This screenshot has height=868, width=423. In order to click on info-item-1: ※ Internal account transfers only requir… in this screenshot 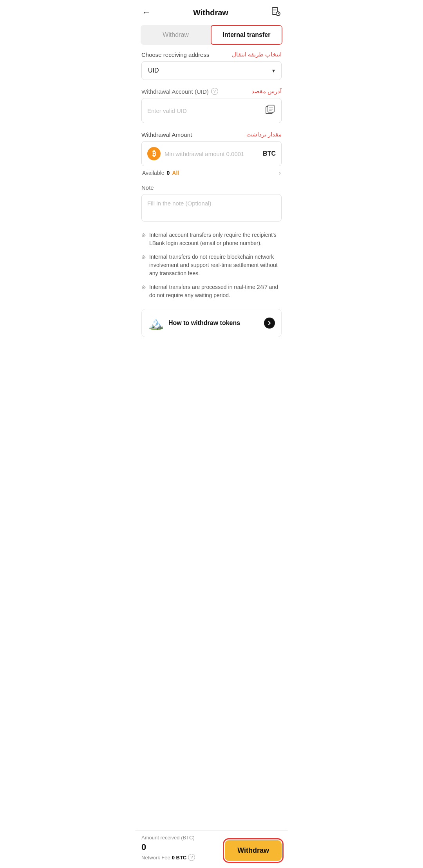, I will do `click(212, 239)`.